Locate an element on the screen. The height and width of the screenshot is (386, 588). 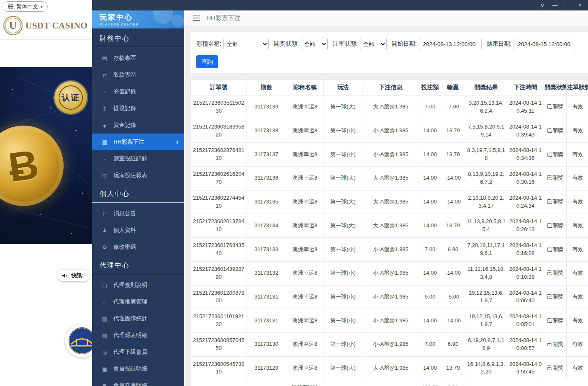
sidebar-item: ▦HH彩票下注› is located at coordinates (138, 142).